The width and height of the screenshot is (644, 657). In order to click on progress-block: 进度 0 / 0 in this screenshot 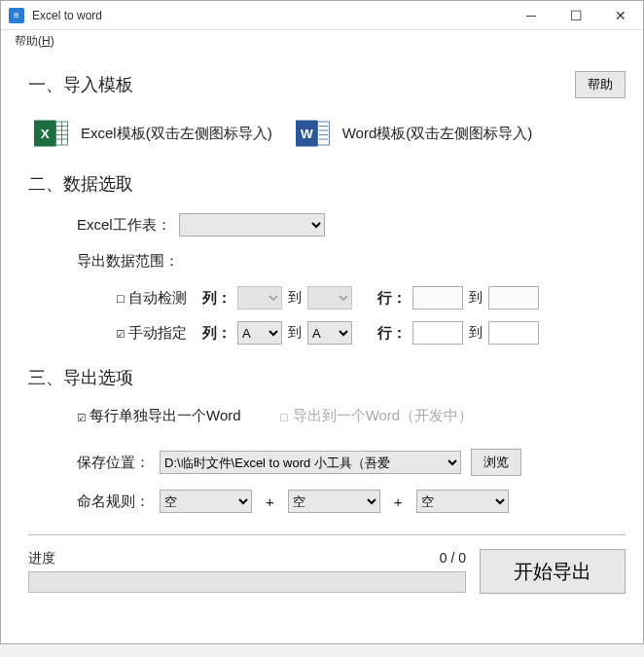, I will do `click(247, 571)`.